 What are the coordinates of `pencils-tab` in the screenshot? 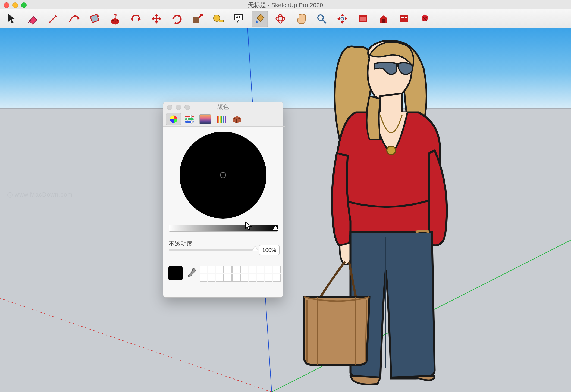 It's located at (221, 119).